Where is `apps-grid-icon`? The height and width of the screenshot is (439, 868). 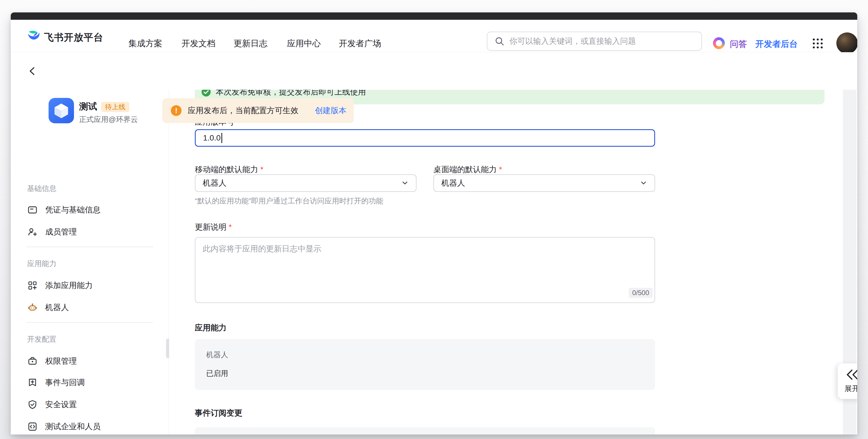 apps-grid-icon is located at coordinates (817, 43).